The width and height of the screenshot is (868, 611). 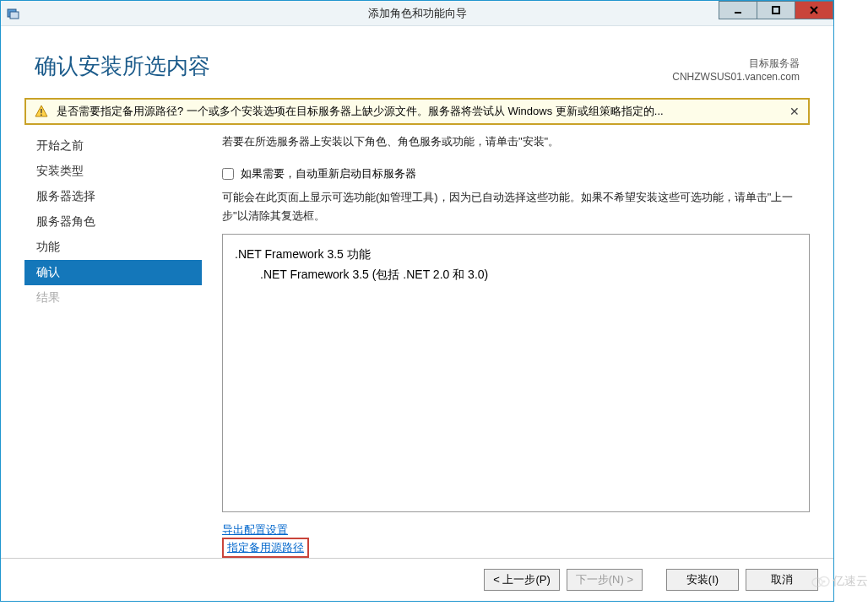 I want to click on server-info: 目标服务器 CNHZWSUS01.vancen.com, so click(x=736, y=69).